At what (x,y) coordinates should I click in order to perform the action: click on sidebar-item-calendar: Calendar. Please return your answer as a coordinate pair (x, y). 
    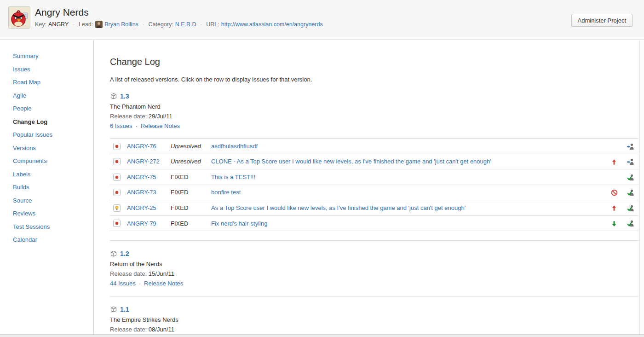
    Looking at the image, I should click on (47, 240).